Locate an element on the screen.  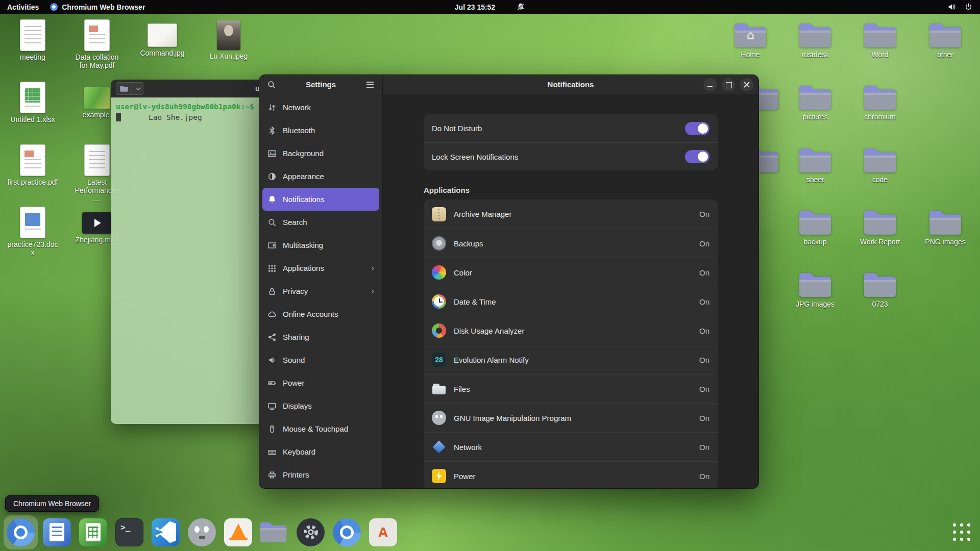
dock-item-chromium is located at coordinates (20, 533).